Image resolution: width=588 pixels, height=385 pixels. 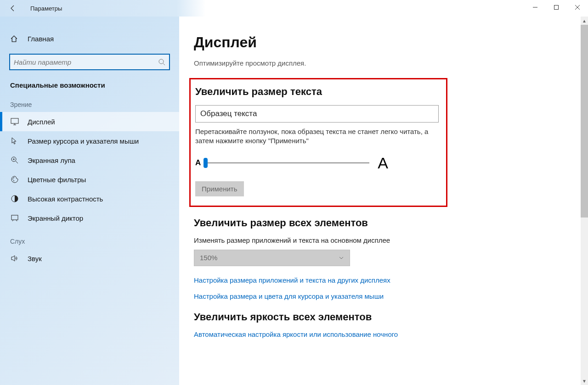 I want to click on sidebar-item-label: Дисплей, so click(x=41, y=122).